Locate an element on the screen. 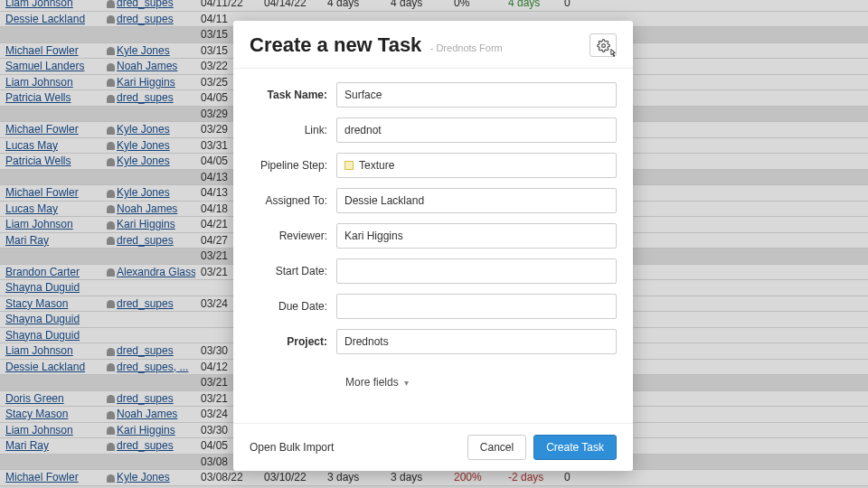 This screenshot has width=868, height=488. chevron-down-icon: ▾ is located at coordinates (407, 383).